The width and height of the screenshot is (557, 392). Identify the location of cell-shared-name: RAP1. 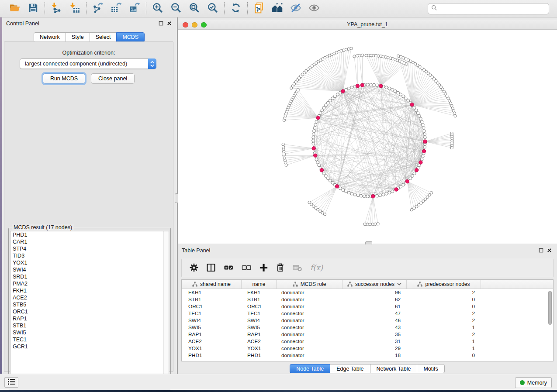
(211, 334).